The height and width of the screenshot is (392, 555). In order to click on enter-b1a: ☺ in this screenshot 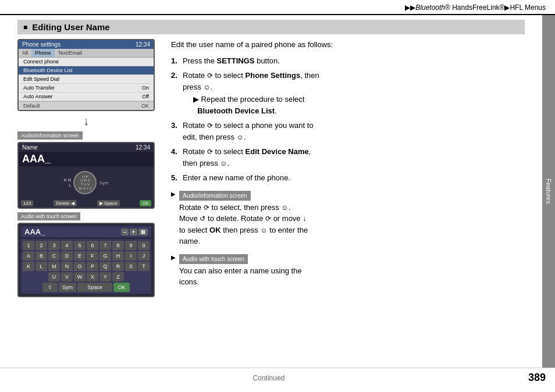, I will do `click(285, 208)`.